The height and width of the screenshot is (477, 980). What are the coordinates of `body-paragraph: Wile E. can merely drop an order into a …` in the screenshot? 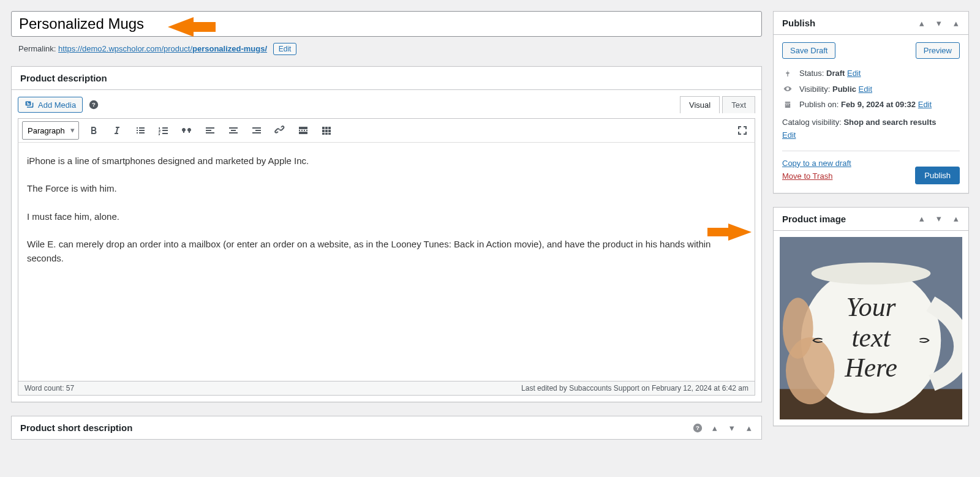 It's located at (386, 251).